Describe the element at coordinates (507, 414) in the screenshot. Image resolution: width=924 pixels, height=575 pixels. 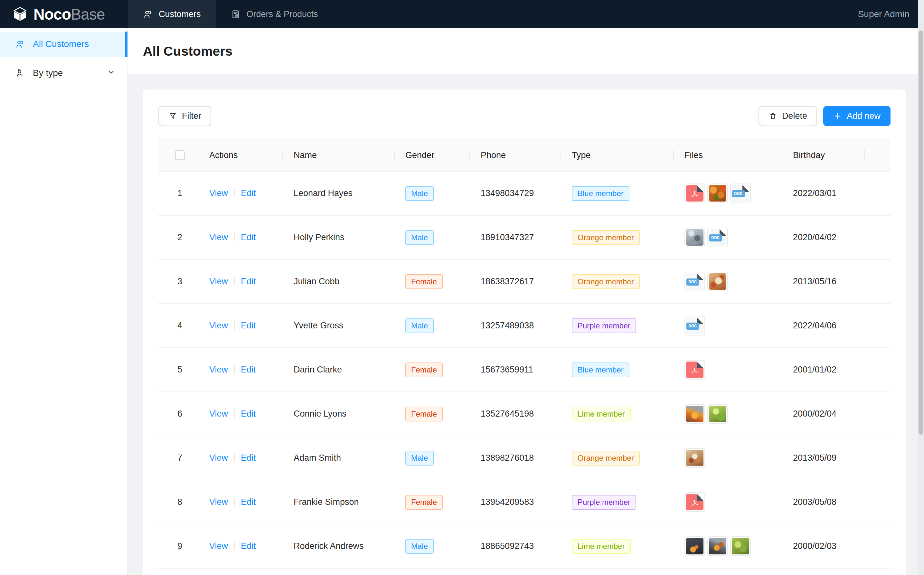
I see `phone-value: 13527645198` at that location.